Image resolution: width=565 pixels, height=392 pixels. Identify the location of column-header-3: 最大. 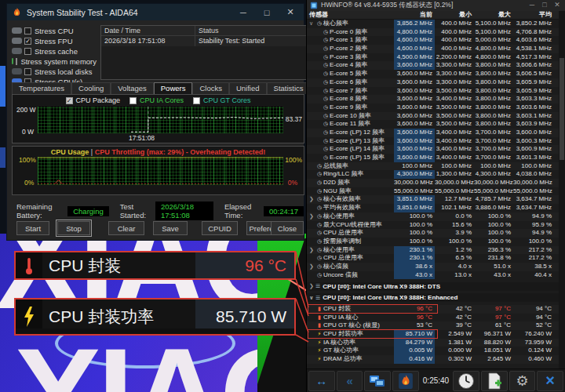
(494, 15).